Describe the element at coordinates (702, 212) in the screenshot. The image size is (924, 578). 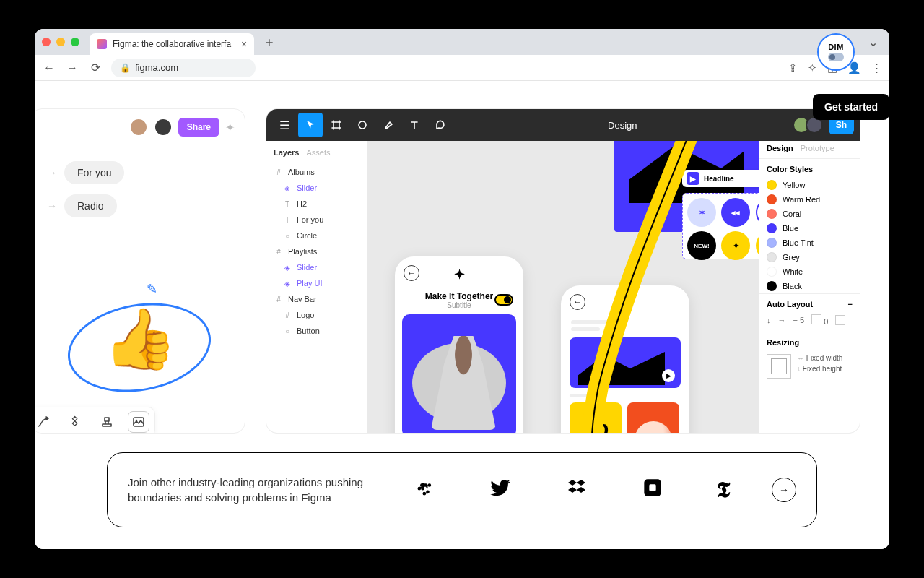
I see `badge-star-icon: ✶` at that location.